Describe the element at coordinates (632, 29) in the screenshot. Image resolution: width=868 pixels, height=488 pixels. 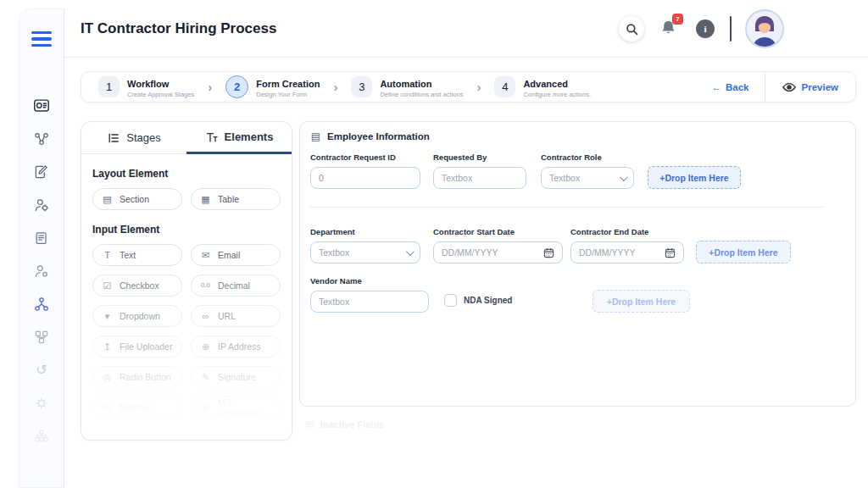
I see `search-button` at that location.